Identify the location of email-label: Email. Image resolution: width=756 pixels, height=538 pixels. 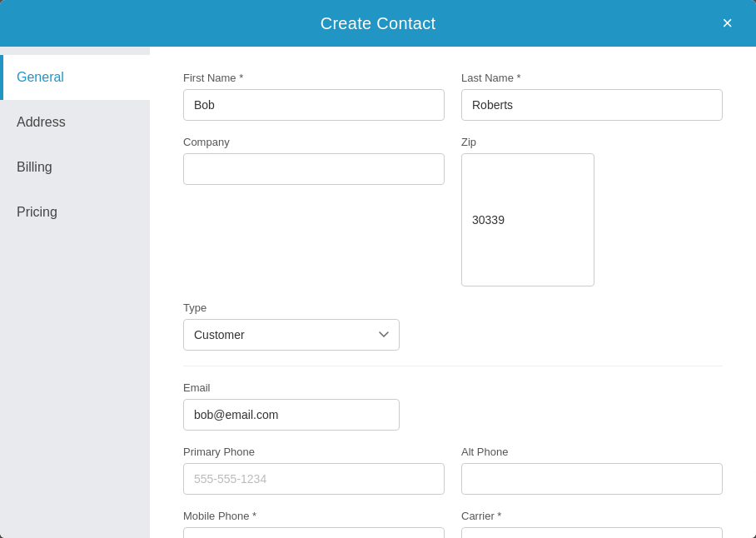
(291, 388).